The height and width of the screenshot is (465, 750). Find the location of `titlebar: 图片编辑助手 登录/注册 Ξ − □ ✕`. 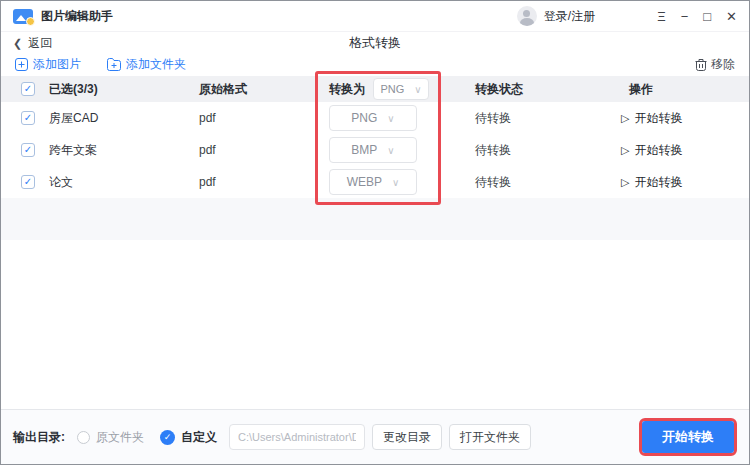

titlebar: 图片编辑助手 登录/注册 Ξ − □ ✕ is located at coordinates (375, 16).